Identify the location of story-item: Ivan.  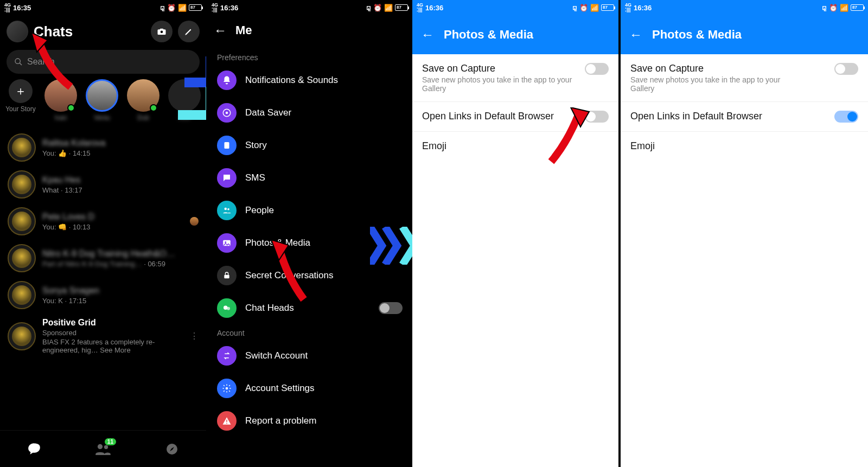
(61, 100).